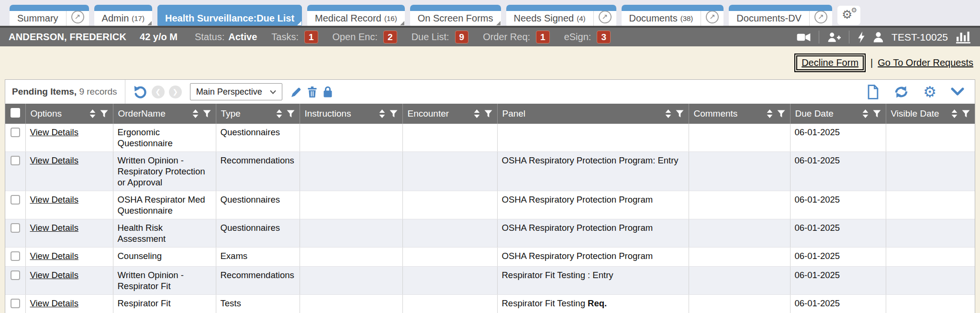  I want to click on video-camera-icon, so click(804, 37).